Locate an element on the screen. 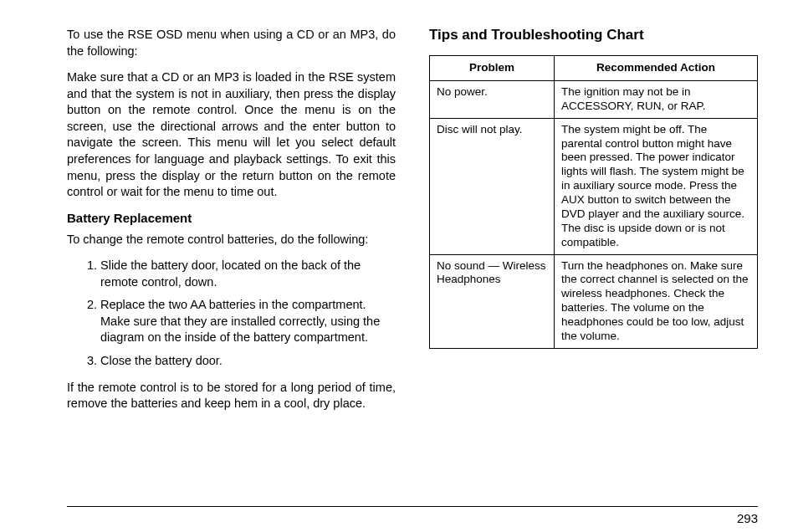 This screenshot has width=798, height=532. cell-action: The system might be off. The parental co… is located at coordinates (656, 186).